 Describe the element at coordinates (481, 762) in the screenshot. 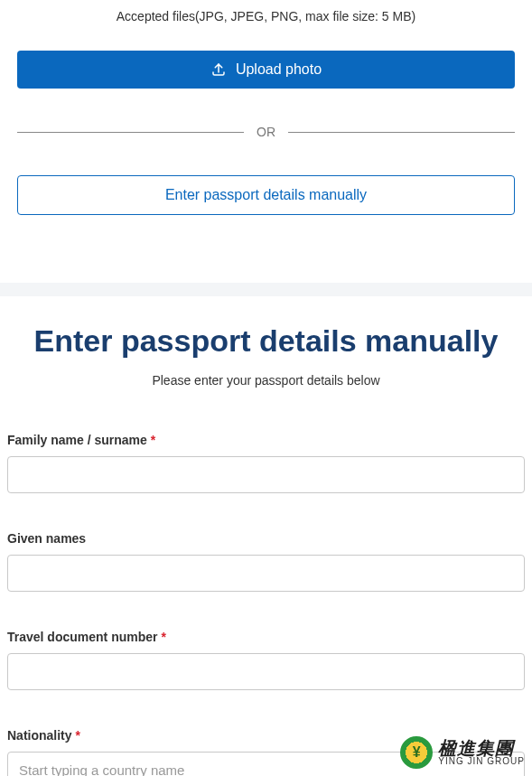

I see `watermark-english: YING JIN GROUP` at that location.